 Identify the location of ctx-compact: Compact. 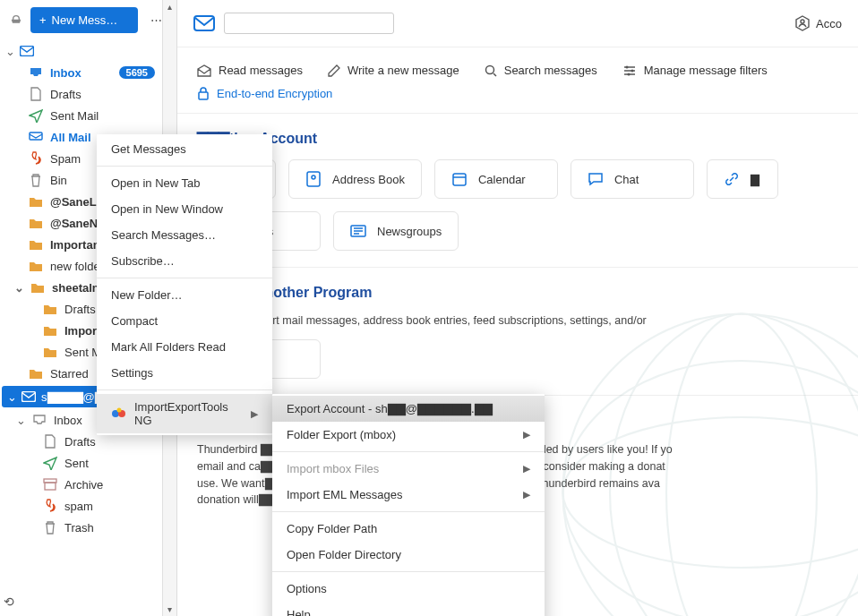
(184, 321).